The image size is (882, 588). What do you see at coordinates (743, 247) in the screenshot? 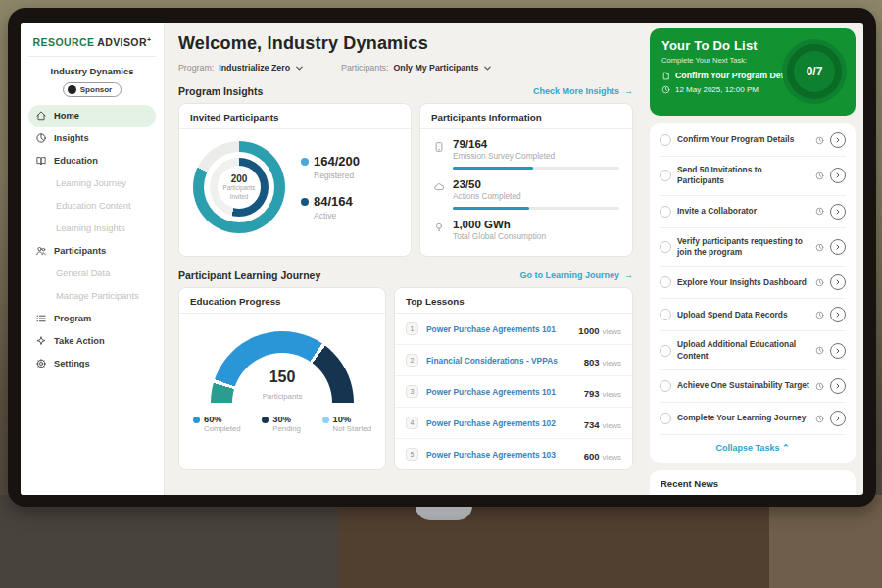
I see `todo-item-label: Verify participants requesting to join t…` at bounding box center [743, 247].